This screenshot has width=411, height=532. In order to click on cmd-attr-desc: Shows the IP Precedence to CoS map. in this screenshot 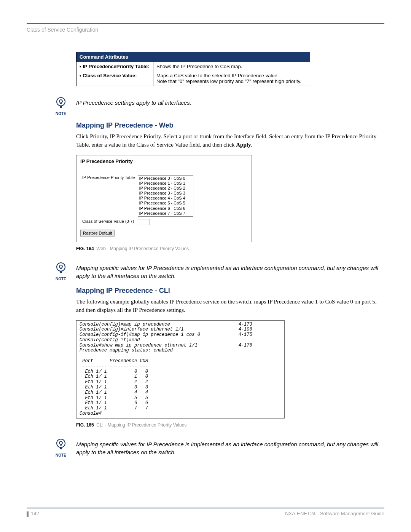, I will do `click(232, 67)`.